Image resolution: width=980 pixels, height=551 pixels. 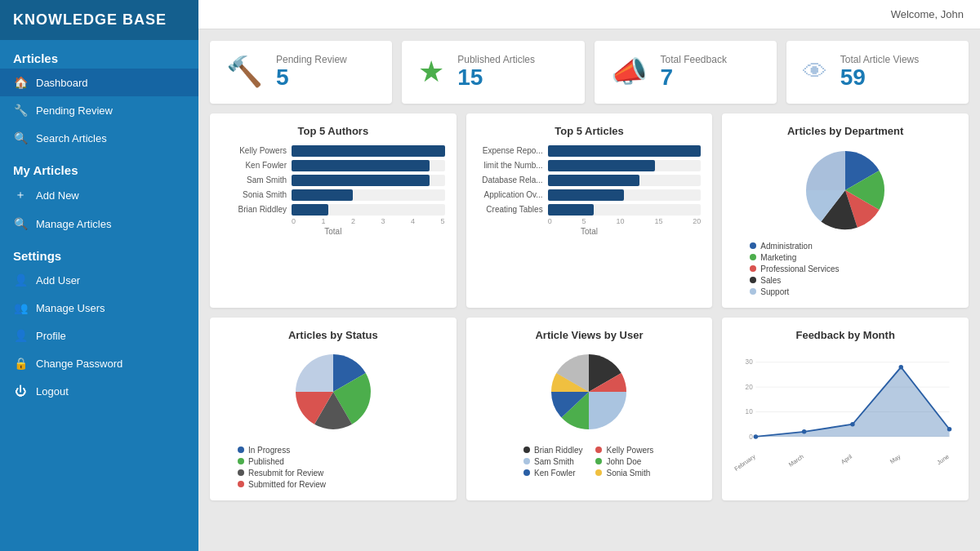 I want to click on profile-icon: 👤, so click(x=20, y=335).